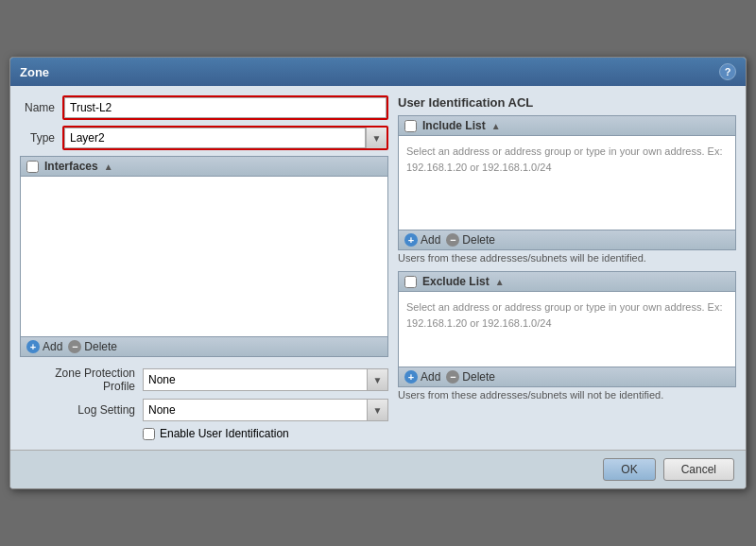 The width and height of the screenshot is (756, 546). I want to click on log-setting-label: Log Setting, so click(81, 410).